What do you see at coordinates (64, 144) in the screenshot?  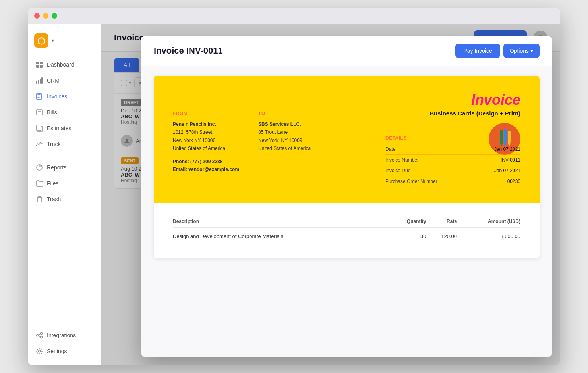 I see `sidebar-item-track: Track` at bounding box center [64, 144].